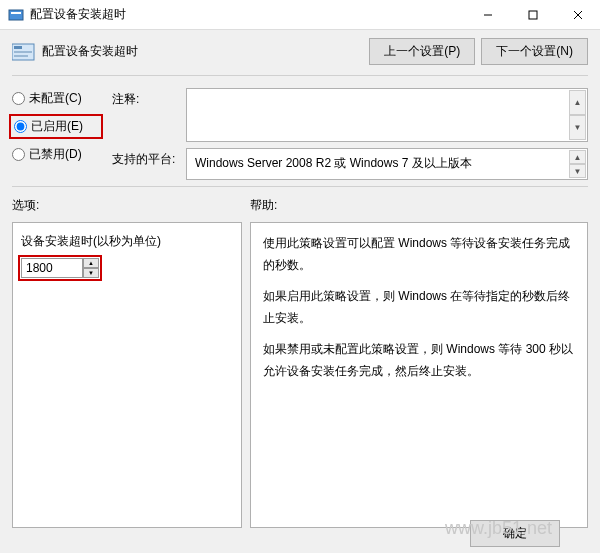  I want to click on radio-label-disabled: 已禁用(D), so click(56, 154).